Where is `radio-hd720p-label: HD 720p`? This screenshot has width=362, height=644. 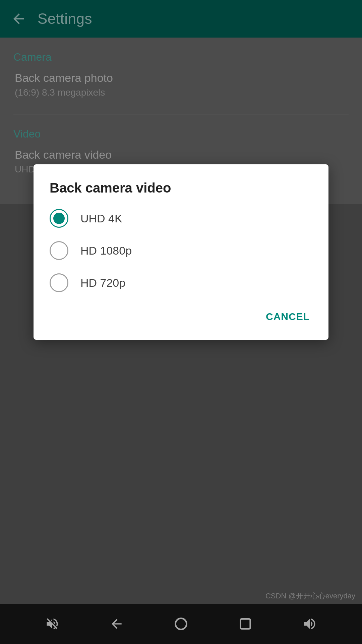
radio-hd720p-label: HD 720p is located at coordinates (103, 283).